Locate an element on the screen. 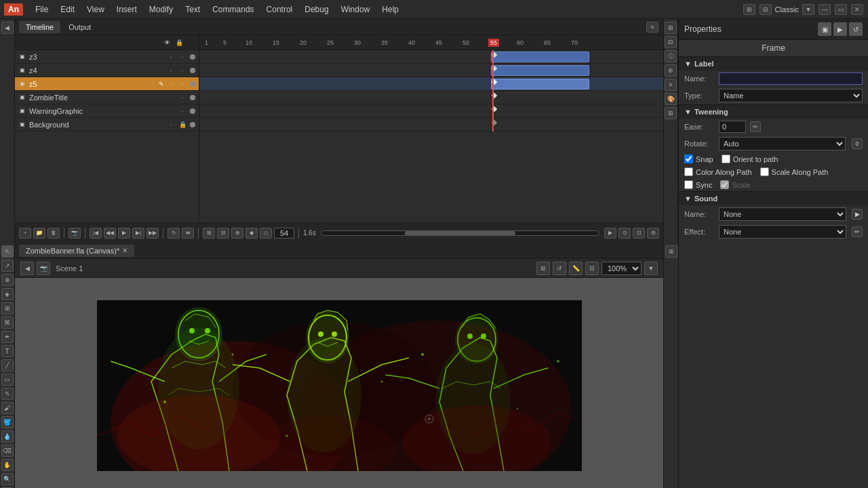 The image size is (868, 488). timeline-options-btn: ≡ is located at coordinates (652, 27).